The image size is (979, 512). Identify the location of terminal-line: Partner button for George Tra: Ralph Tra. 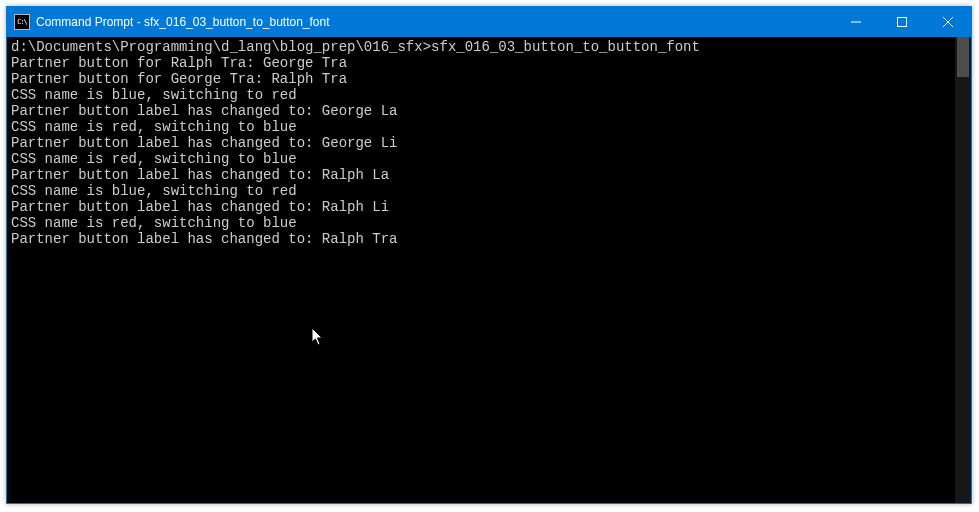
(179, 79).